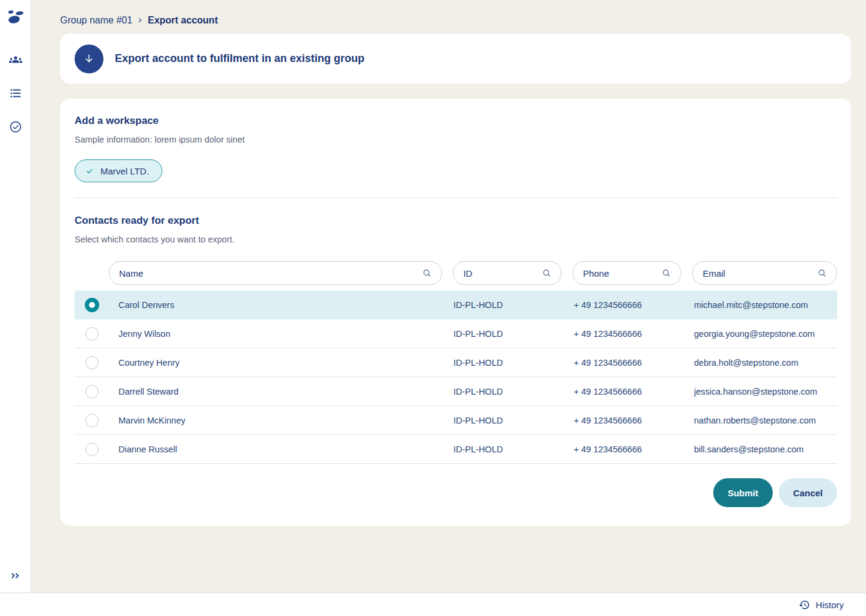  Describe the element at coordinates (821, 605) in the screenshot. I see `history-button: History` at that location.